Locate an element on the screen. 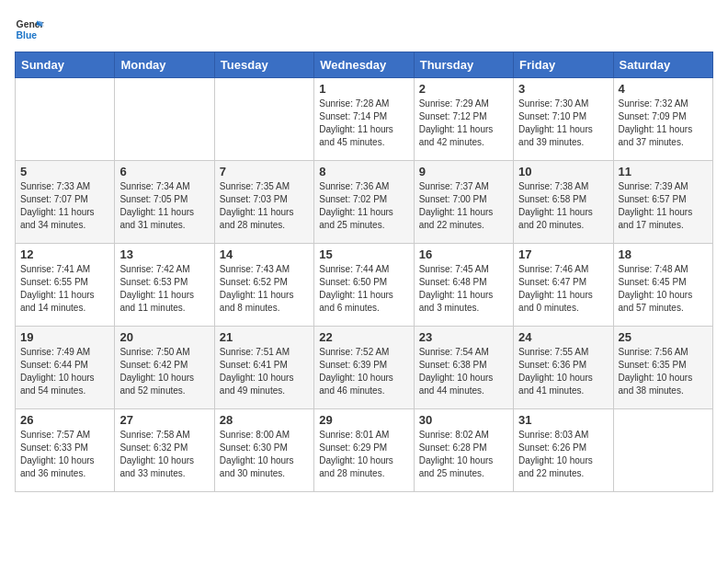 The width and height of the screenshot is (728, 563). day-info: Sunrise: 7:39 AM Sunset: 6:57 PM Dayligh… is located at coordinates (664, 206).